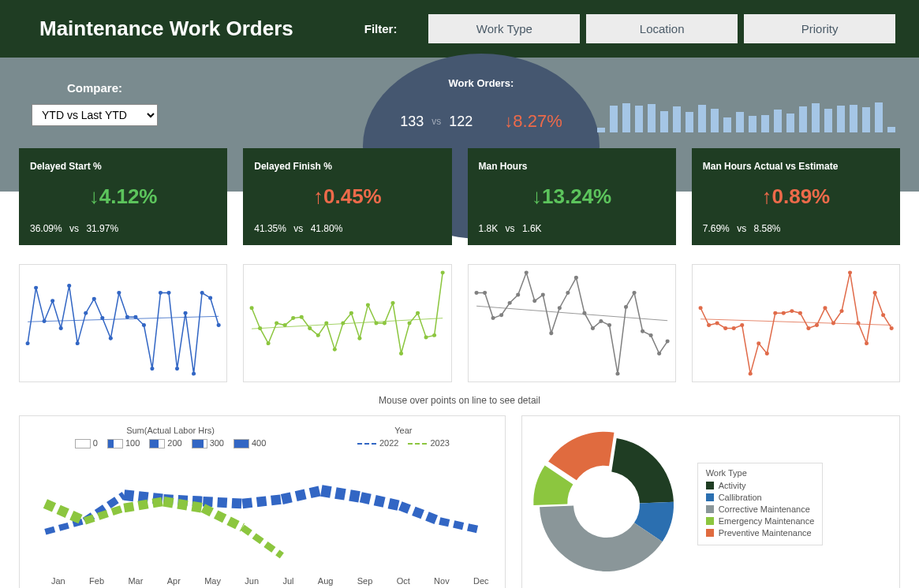  What do you see at coordinates (572, 323) in the screenshot?
I see `trend-man-hours` at bounding box center [572, 323].